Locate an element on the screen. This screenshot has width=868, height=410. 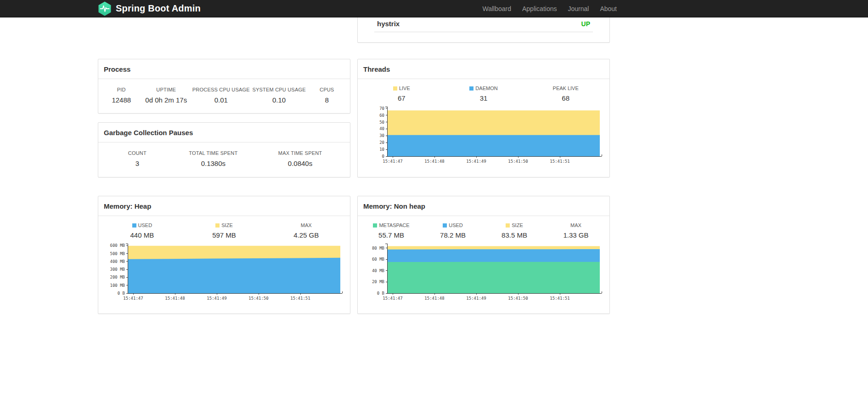
svg-text: 200 MB is located at coordinates (118, 277).